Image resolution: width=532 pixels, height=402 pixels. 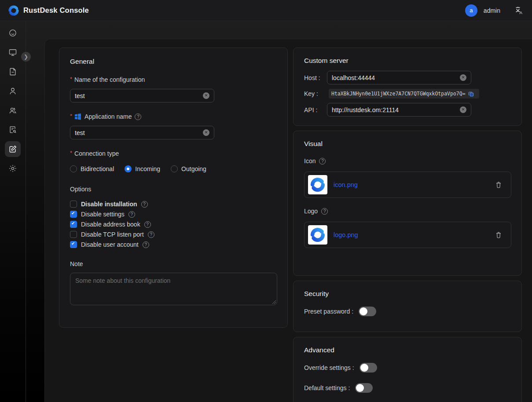 I want to click on logo-upload-row: logo.png, so click(x=407, y=235).